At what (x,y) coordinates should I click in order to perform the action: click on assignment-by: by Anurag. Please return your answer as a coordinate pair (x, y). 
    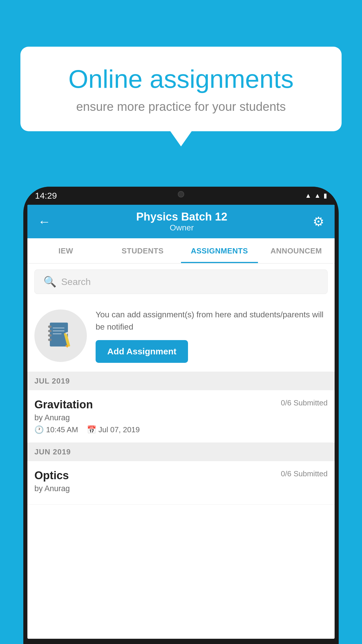
    Looking at the image, I should click on (181, 418).